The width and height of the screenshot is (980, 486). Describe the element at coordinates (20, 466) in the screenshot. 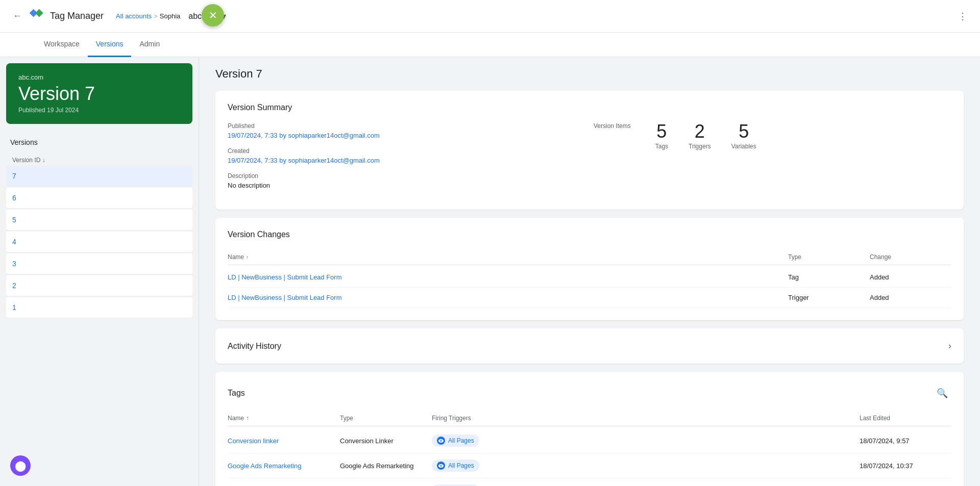

I see `user-avatar: ⬤` at that location.